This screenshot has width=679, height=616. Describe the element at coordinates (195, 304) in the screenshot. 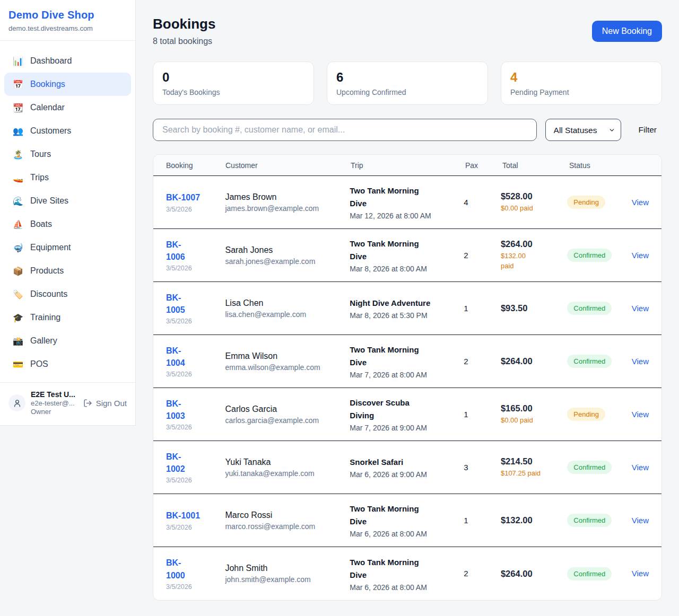

I see `booking-id-link: BK-1005` at that location.